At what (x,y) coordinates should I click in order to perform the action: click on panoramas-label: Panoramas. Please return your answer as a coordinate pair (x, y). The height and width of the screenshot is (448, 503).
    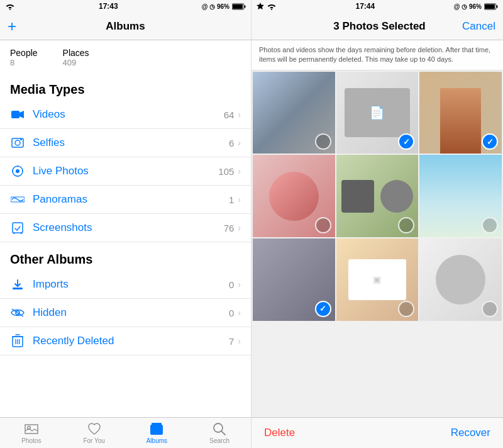
    Looking at the image, I should click on (131, 199).